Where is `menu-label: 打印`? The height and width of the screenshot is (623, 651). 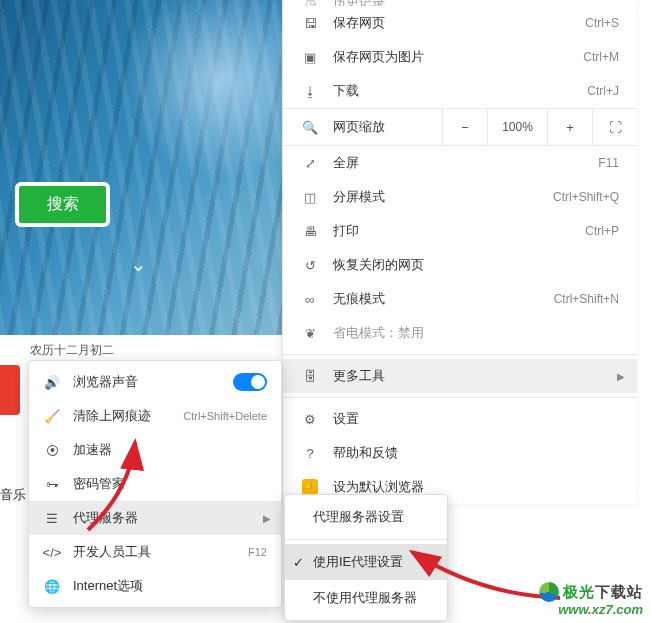 menu-label: 打印 is located at coordinates (459, 231).